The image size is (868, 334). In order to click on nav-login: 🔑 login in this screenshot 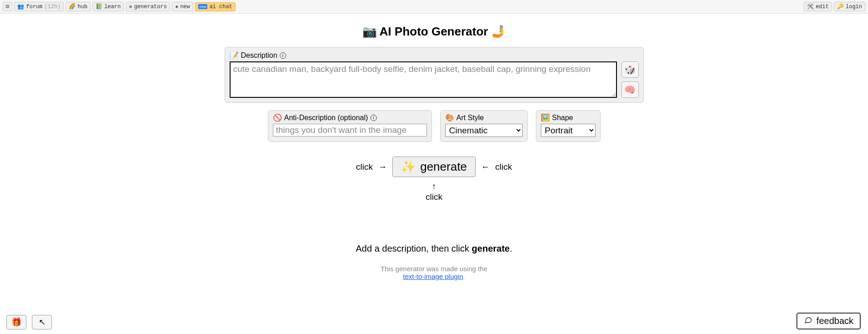, I will do `click(849, 6)`.